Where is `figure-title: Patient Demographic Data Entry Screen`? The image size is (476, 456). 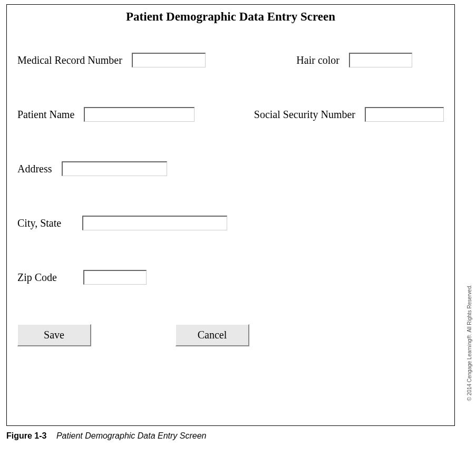
figure-title: Patient Demographic Data Entry Screen is located at coordinates (132, 435).